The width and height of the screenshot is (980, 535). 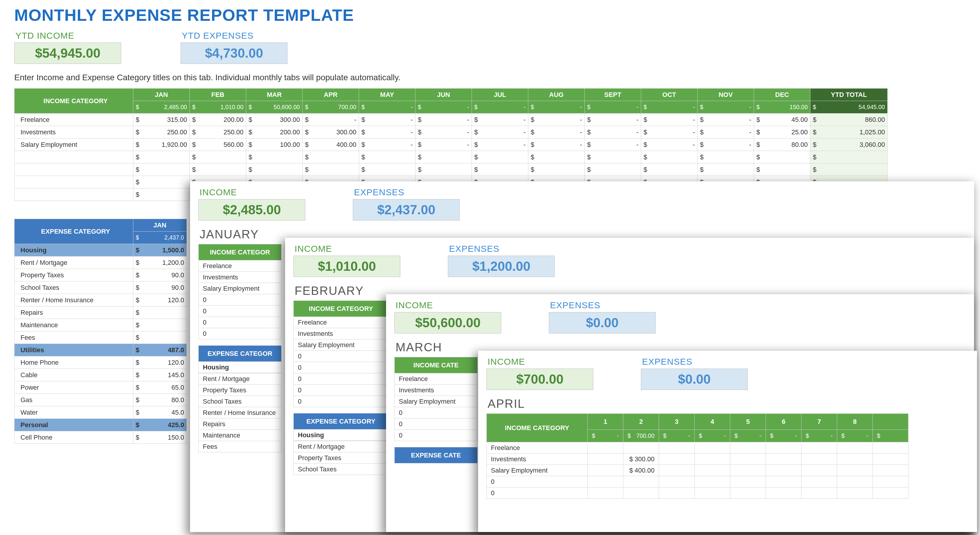 What do you see at coordinates (698, 482) in the screenshot?
I see `apr-income-row: 0` at bounding box center [698, 482].